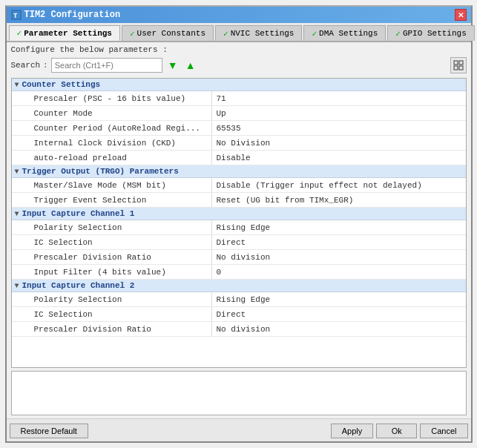 The width and height of the screenshot is (477, 448). Describe the element at coordinates (79, 286) in the screenshot. I see `section-title: Input Capture Channel 2` at that location.